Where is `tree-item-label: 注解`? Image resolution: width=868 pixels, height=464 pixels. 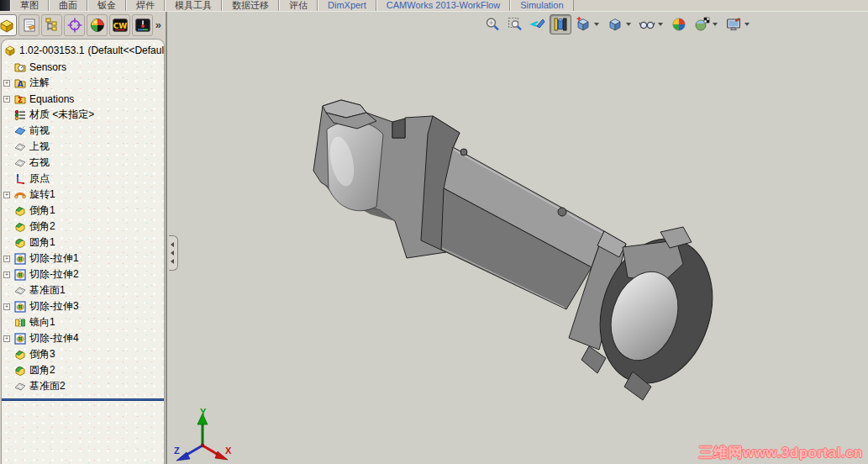 tree-item-label: 注解 is located at coordinates (39, 82).